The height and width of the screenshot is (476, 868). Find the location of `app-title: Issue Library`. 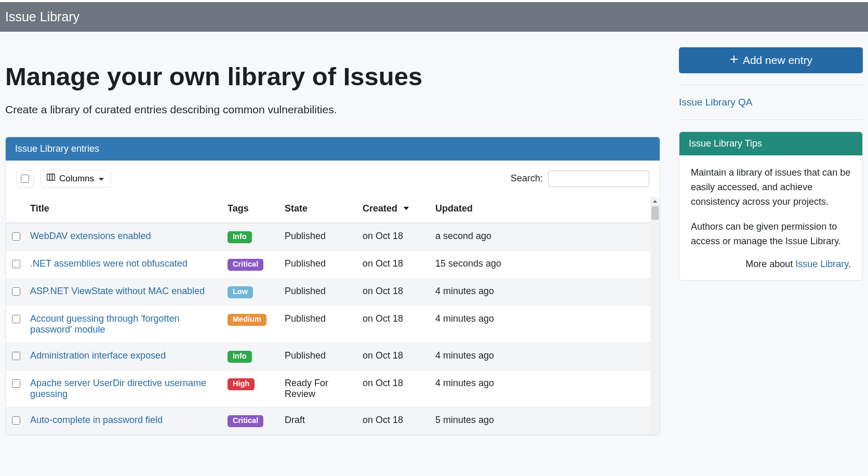

app-title: Issue Library is located at coordinates (434, 17).